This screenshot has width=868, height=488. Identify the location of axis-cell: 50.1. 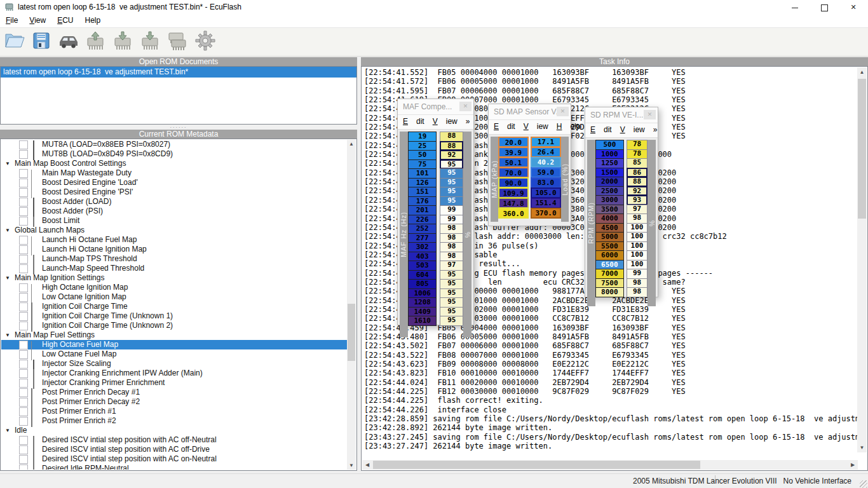
(513, 163).